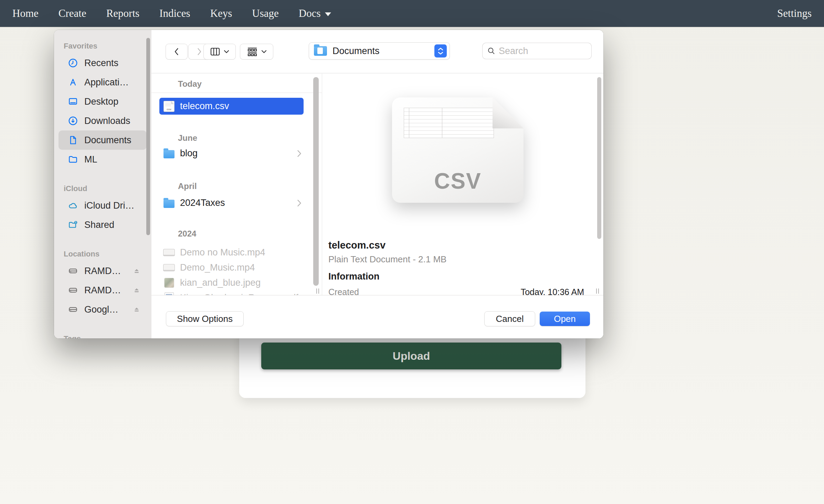 The height and width of the screenshot is (504, 824). I want to click on cancel-button: Cancel, so click(510, 319).